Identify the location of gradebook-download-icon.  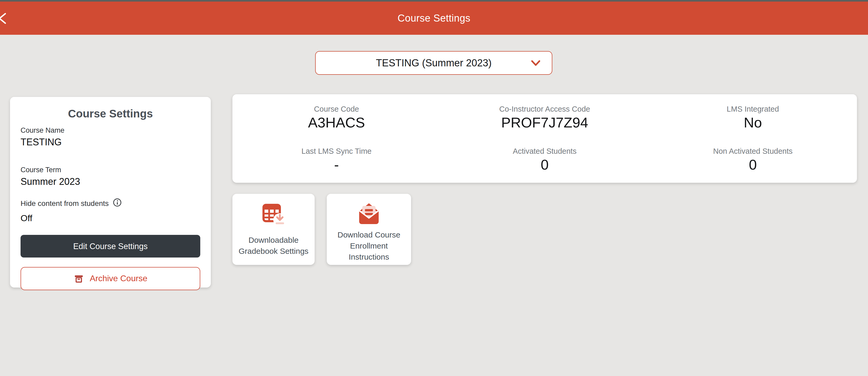
(274, 214).